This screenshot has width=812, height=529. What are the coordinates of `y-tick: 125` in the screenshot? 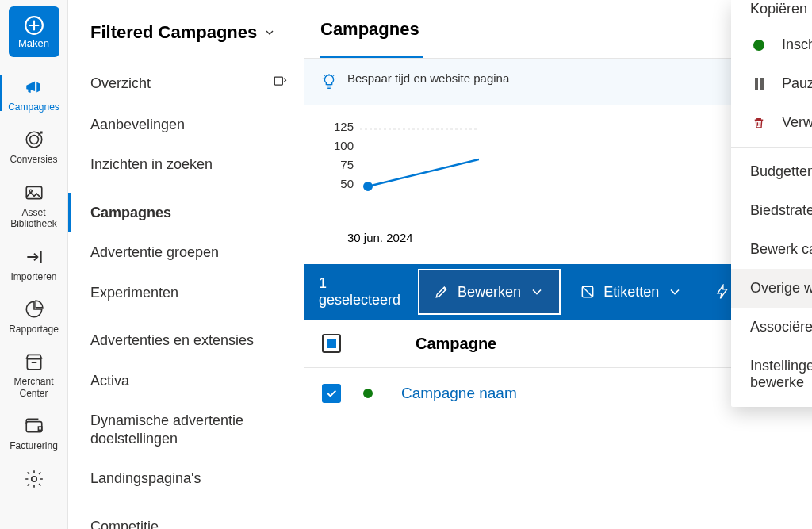 It's located at (337, 128).